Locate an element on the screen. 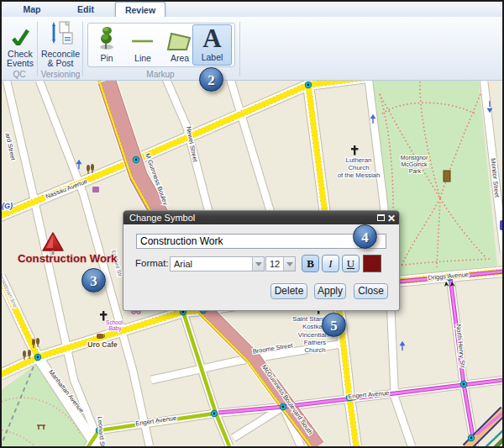 The height and width of the screenshot is (448, 504). svg-text: (G) is located at coordinates (7, 206).